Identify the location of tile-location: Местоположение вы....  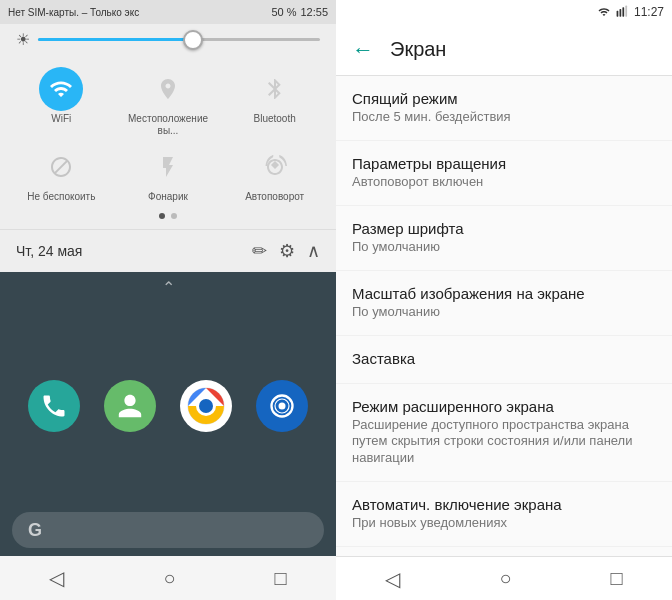
(168, 102).